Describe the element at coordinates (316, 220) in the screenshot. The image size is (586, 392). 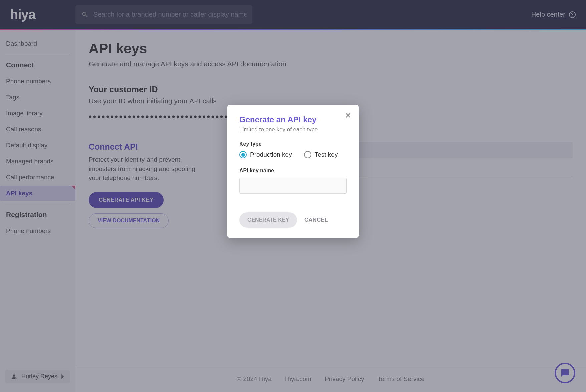
I see `cancel-button: CANCEL` at that location.